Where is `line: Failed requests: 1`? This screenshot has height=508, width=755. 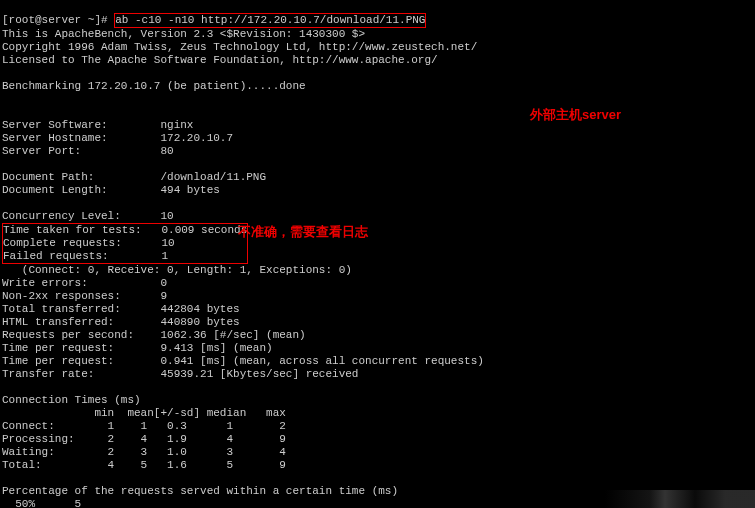 line: Failed requests: 1 is located at coordinates (86, 256).